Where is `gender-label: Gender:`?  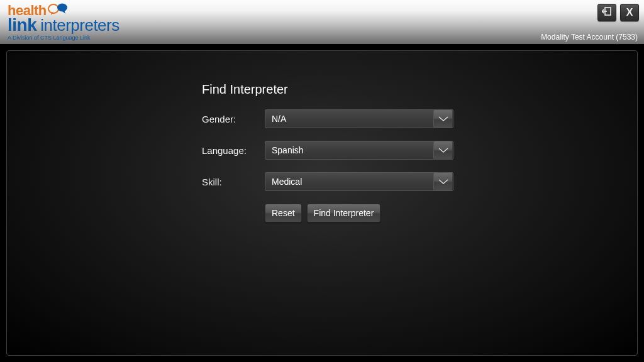
gender-label: Gender: is located at coordinates (233, 119).